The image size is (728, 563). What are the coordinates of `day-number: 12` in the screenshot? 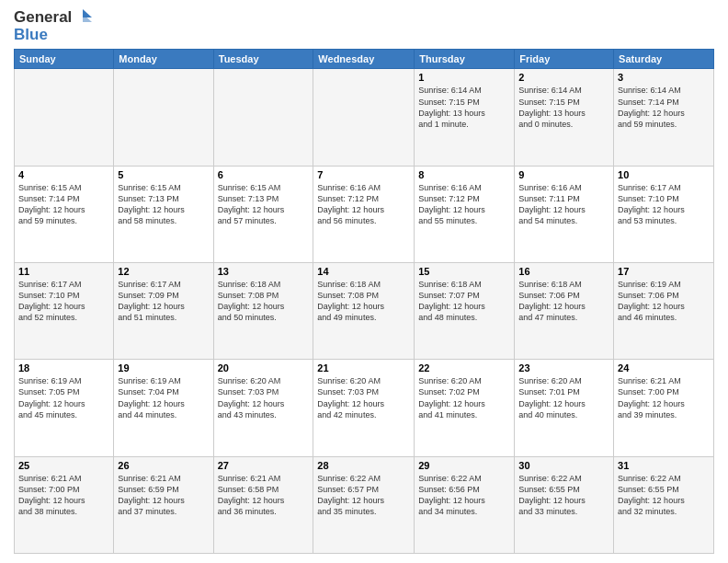 It's located at (164, 271).